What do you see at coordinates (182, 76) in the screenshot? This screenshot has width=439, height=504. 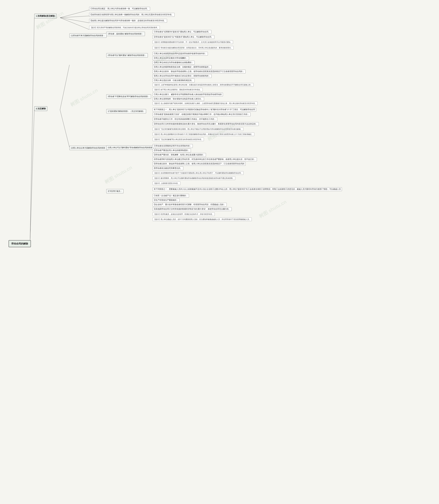 I see `anytime-6: ⑥用人单位在劳动合同中免除自己的法定责任，排除劳动者权利的；` at bounding box center [182, 76].